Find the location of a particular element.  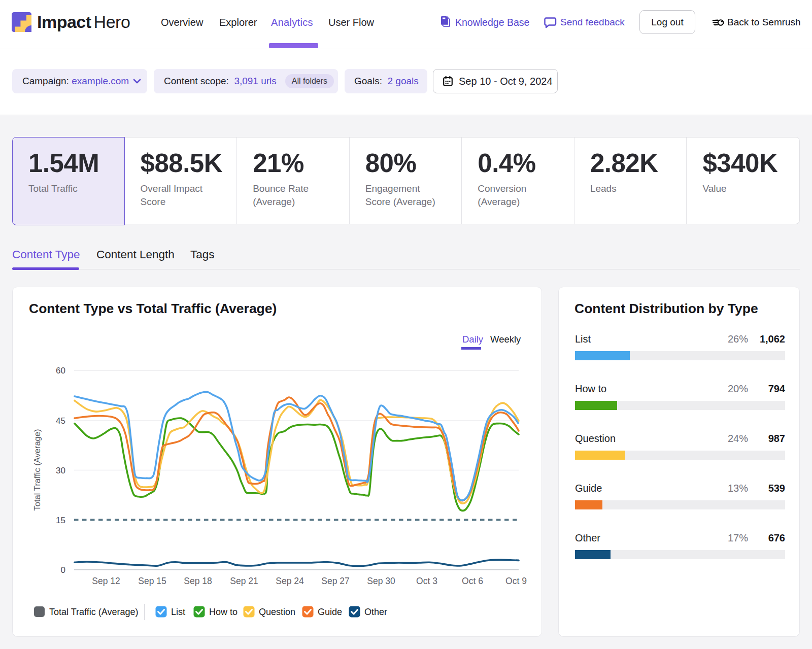

svg-text: Total Traffic (Average) is located at coordinates (37, 470).